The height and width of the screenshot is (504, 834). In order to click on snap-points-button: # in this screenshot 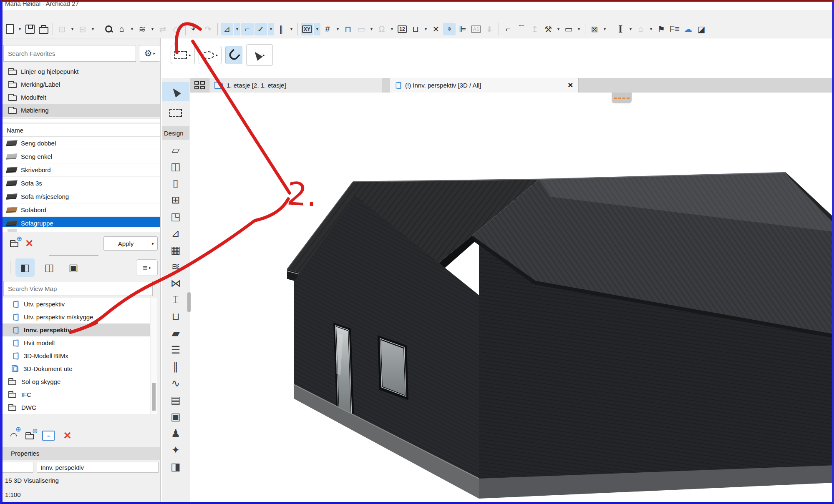, I will do `click(328, 29)`.